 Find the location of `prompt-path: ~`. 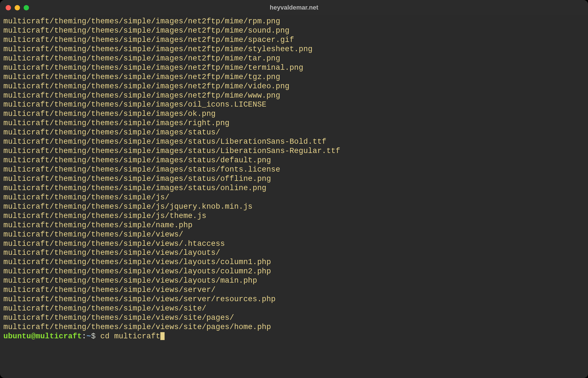

prompt-path: ~ is located at coordinates (89, 336).